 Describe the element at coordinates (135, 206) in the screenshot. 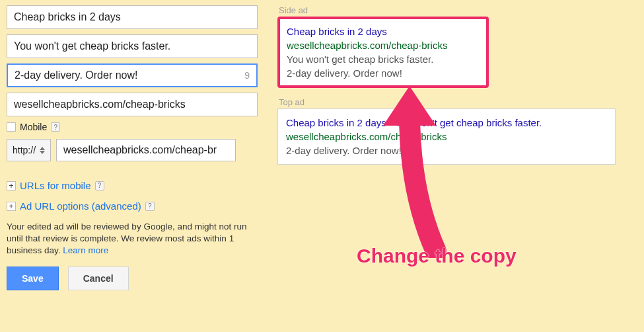

I see `ad-url-options-expander: + Ad URL options (advanced) ?` at that location.